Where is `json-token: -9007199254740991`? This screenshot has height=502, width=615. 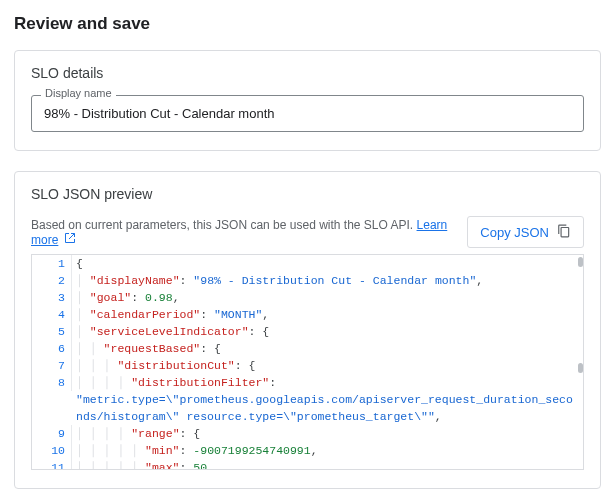 json-token: -9007199254740991 is located at coordinates (252, 450).